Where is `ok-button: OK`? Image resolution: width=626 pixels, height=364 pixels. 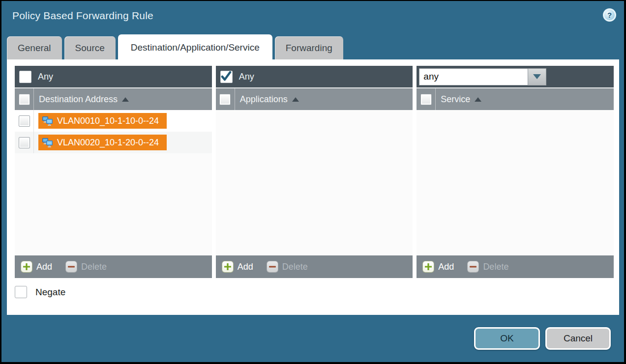
ok-button: OK is located at coordinates (507, 338).